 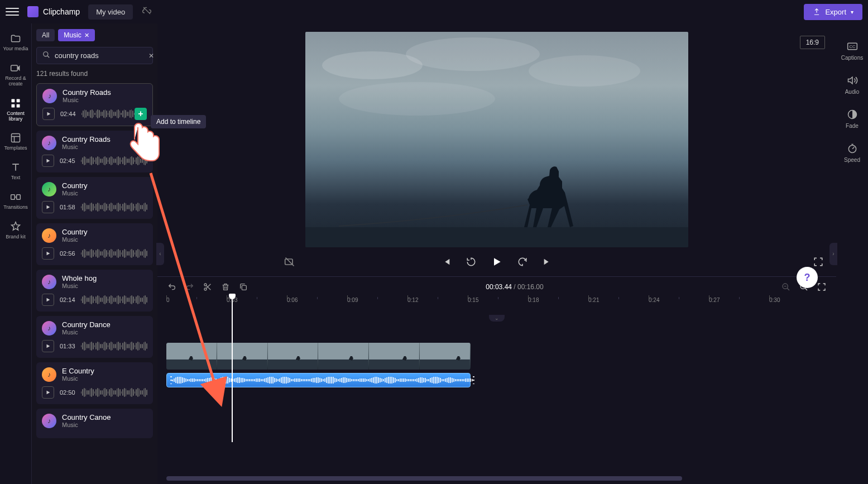 I want to click on brand-logo: Clipchamp, so click(x=54, y=12).